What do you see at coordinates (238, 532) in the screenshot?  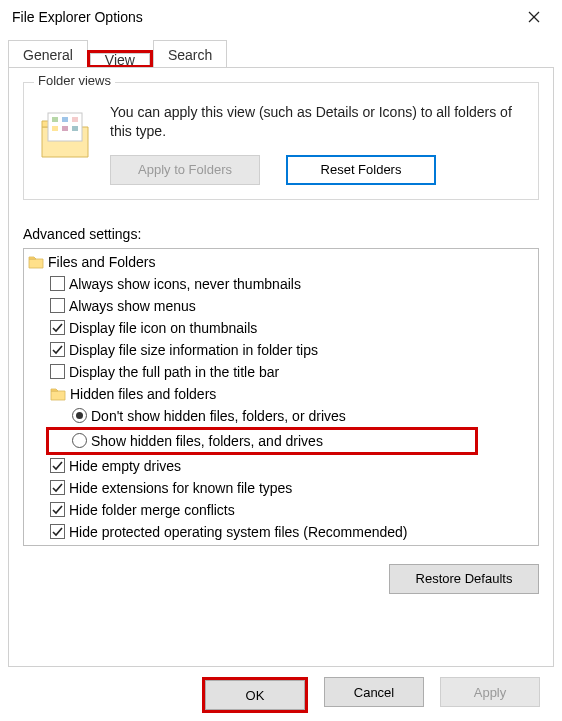 I see `tree-item-label: Hide protected operating system files (R…` at bounding box center [238, 532].